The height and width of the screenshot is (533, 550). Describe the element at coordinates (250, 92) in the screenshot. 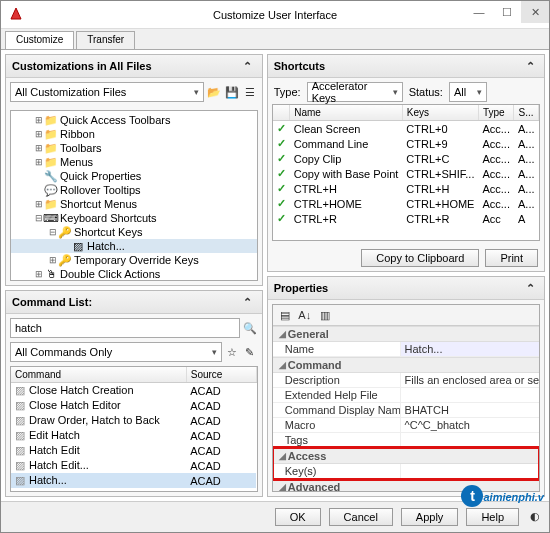

I see `tool-icon: ☰` at that location.